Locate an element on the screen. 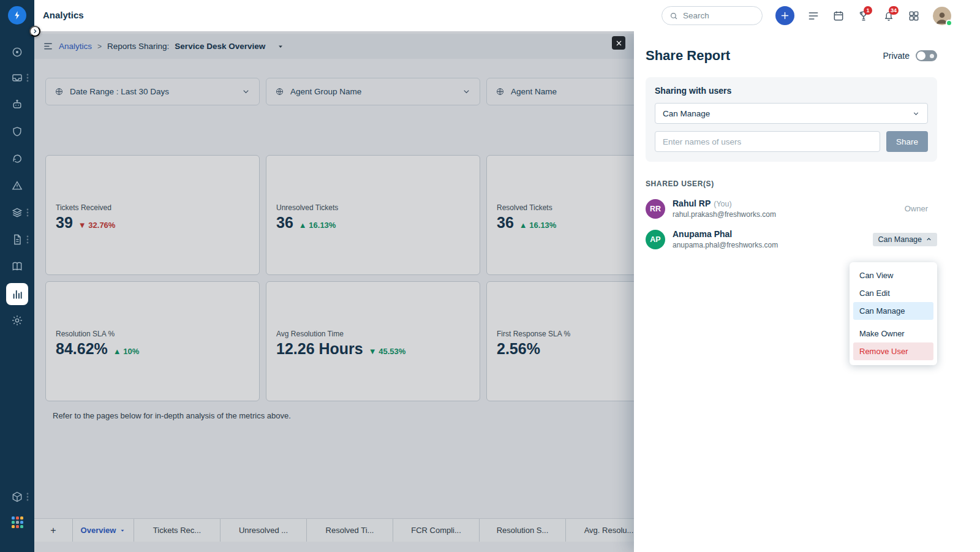  book-icon is located at coordinates (17, 267).